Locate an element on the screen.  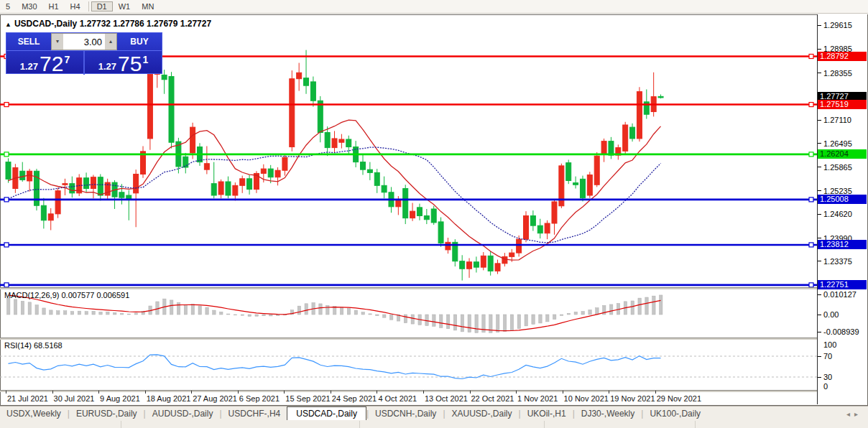
timeframe-button-5: 5 is located at coordinates (8, 6).